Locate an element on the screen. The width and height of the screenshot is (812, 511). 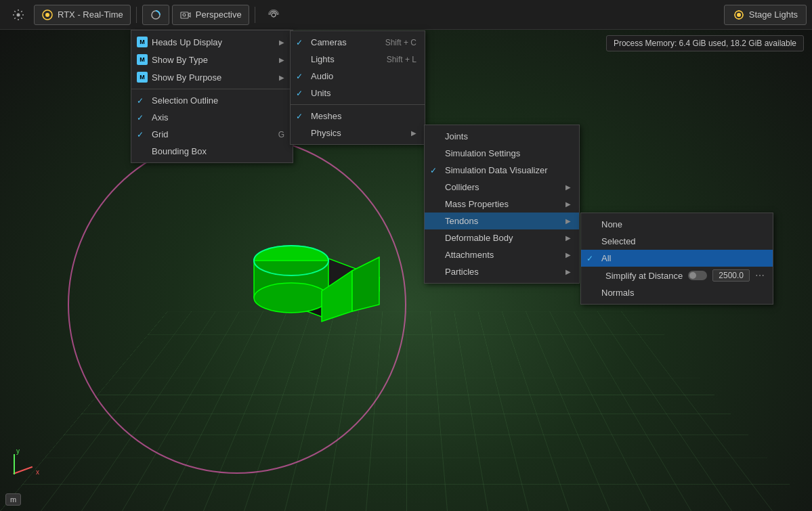
arrow-type: ▶ is located at coordinates (282, 60).